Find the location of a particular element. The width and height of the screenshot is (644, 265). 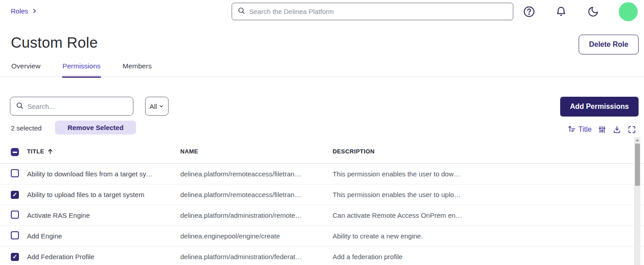

permission-description: Ability to create a new engine. is located at coordinates (489, 236).